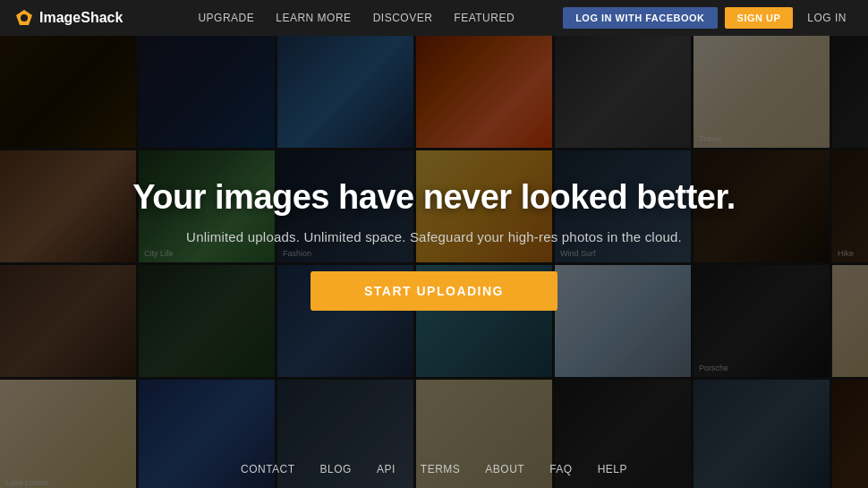 The height and width of the screenshot is (488, 868). What do you see at coordinates (434, 197) in the screenshot?
I see `hero-title: Your images have never looked better.` at bounding box center [434, 197].